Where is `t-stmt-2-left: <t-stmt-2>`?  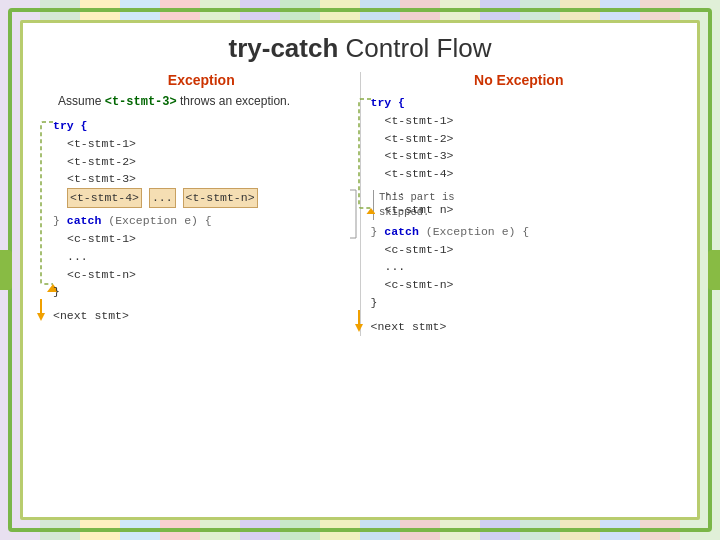 t-stmt-2-left: <t-stmt-2> is located at coordinates (208, 162).